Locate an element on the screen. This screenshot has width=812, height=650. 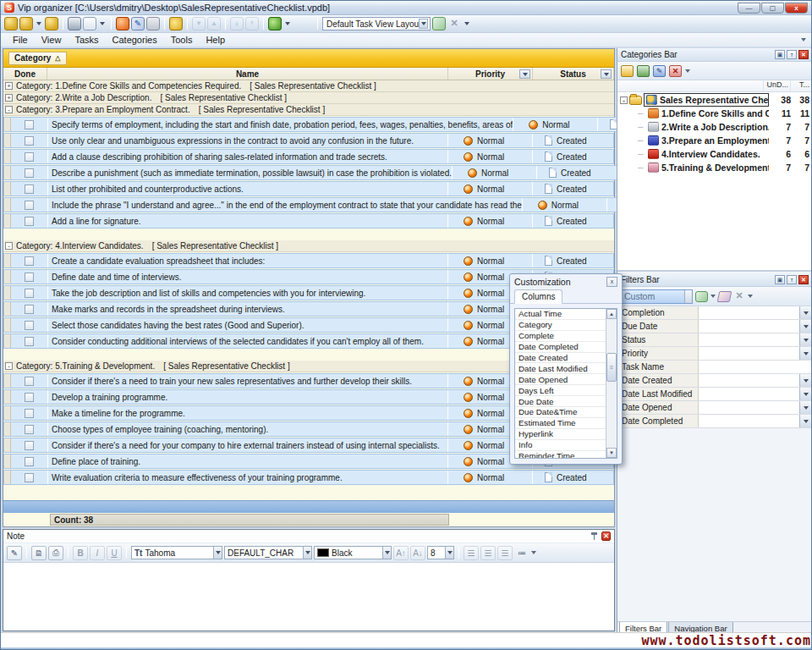
column-list-item: Days Left is located at coordinates (560, 391).